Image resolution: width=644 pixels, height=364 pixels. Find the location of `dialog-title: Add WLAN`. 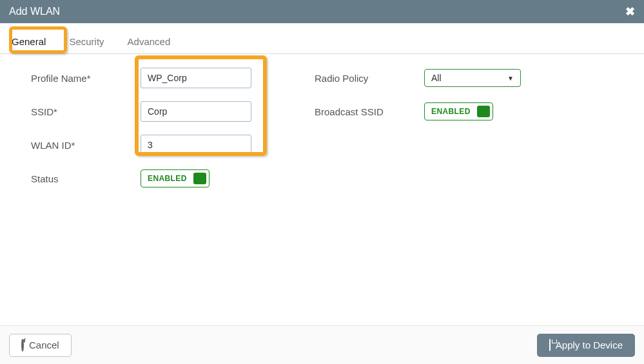

dialog-title: Add WLAN is located at coordinates (35, 12).